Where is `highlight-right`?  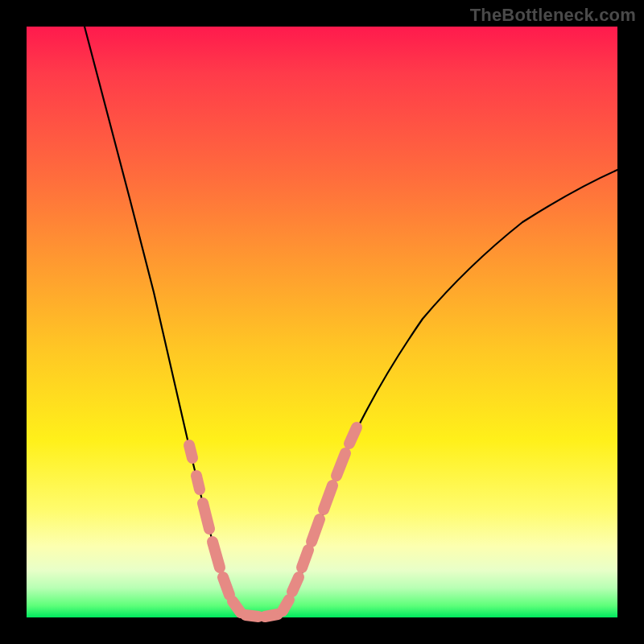 highlight-right is located at coordinates (320, 519).